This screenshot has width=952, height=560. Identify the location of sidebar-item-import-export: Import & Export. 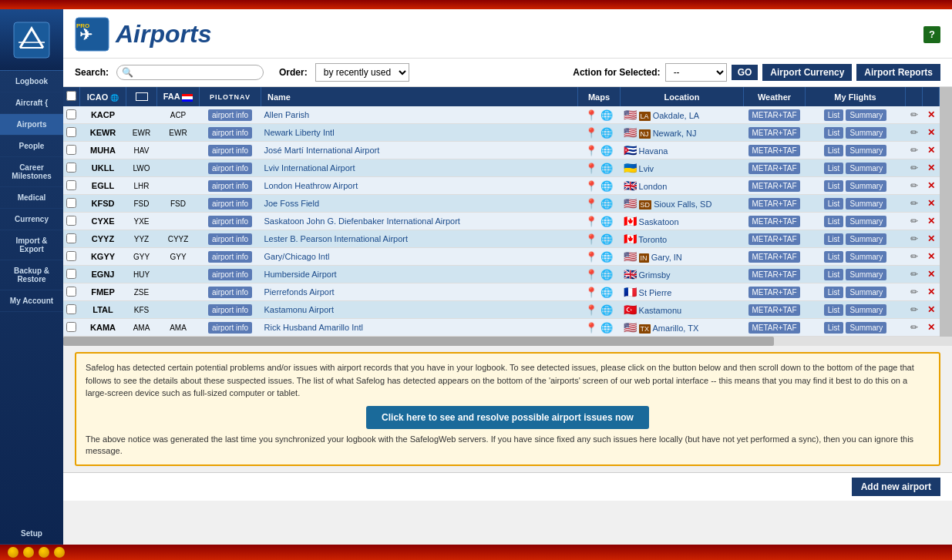
(32, 245).